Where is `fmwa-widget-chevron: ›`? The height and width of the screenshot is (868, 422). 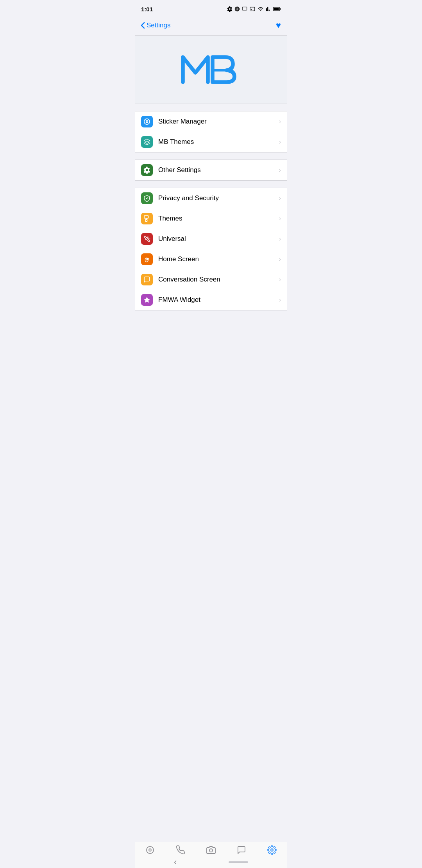 fmwa-widget-chevron: › is located at coordinates (280, 300).